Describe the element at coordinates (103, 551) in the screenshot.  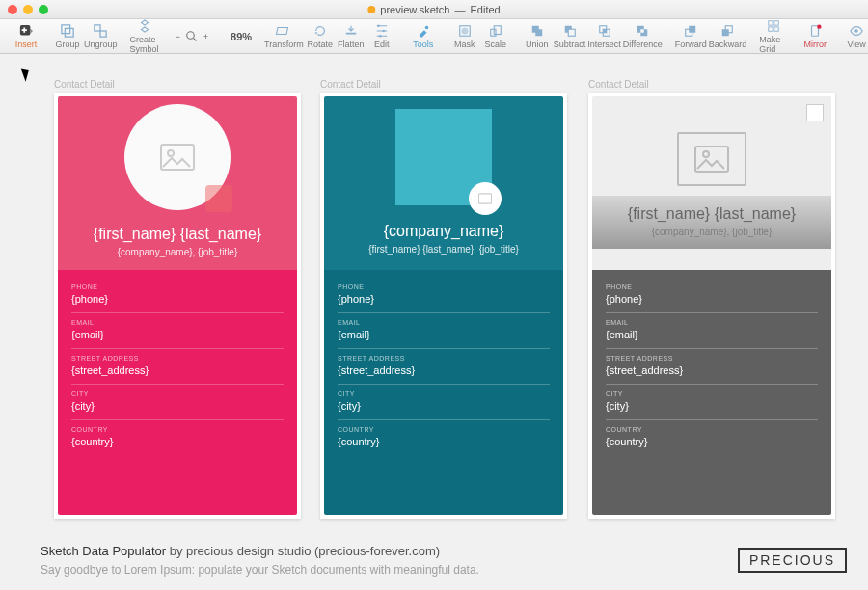
I see `footer-title: Sketch Data Populator` at that location.